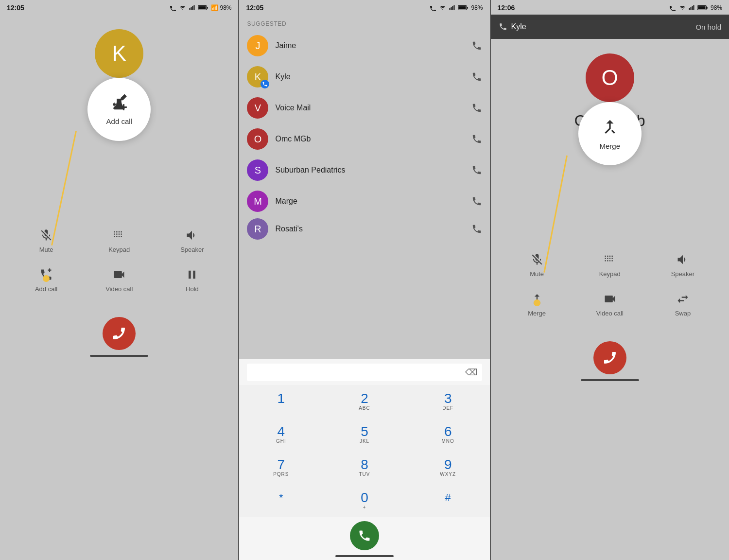  Describe the element at coordinates (281, 402) in the screenshot. I see `key-1: 1` at that location.